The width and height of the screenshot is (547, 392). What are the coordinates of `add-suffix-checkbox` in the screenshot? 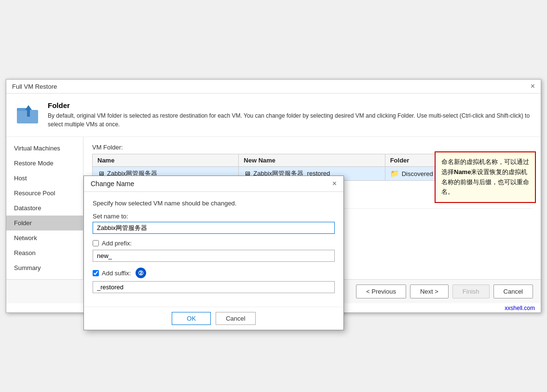 It's located at (96, 273).